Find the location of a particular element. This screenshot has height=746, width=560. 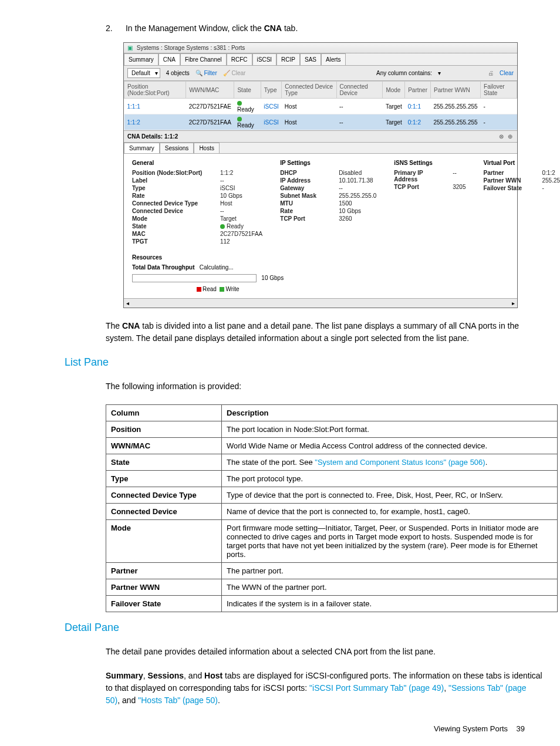

para-cna-desc: The CNA tab is divided into a list pane … is located at coordinates (324, 332).